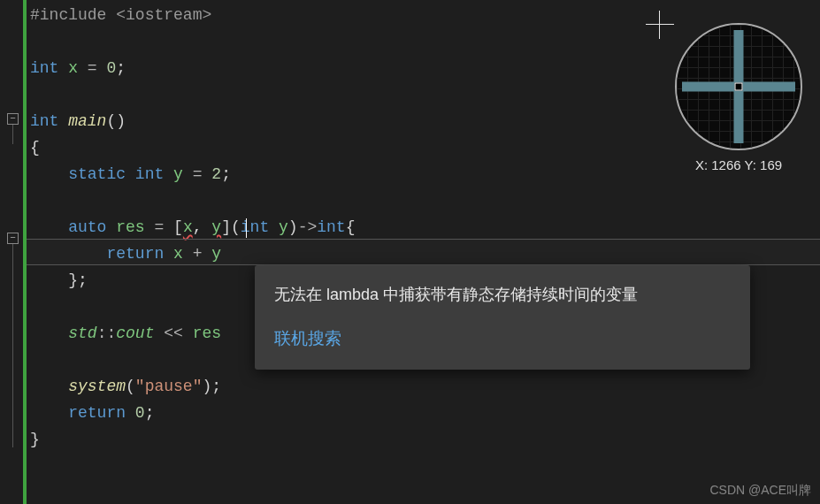 This screenshot has height=504, width=820. I want to click on parens: (), so click(116, 121).